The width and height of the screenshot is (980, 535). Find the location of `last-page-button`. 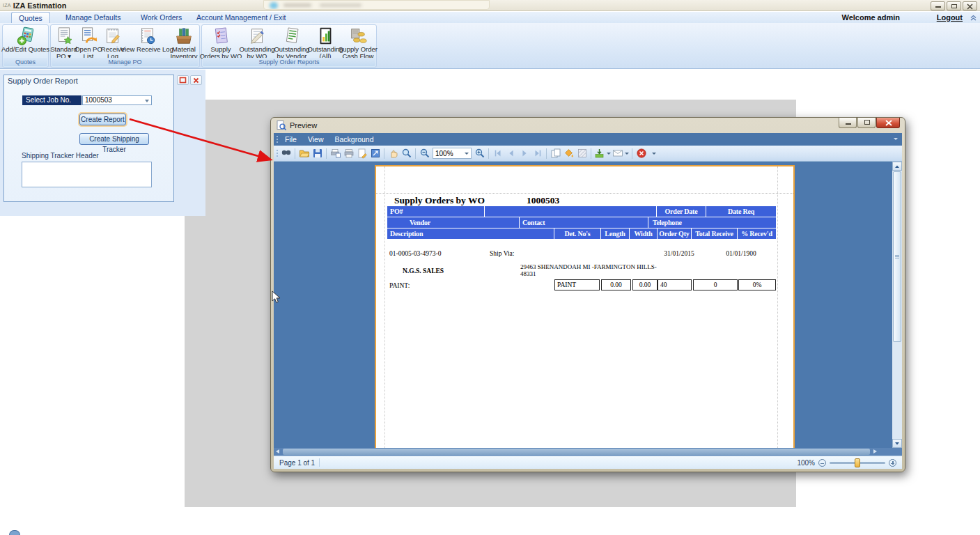

last-page-button is located at coordinates (538, 153).